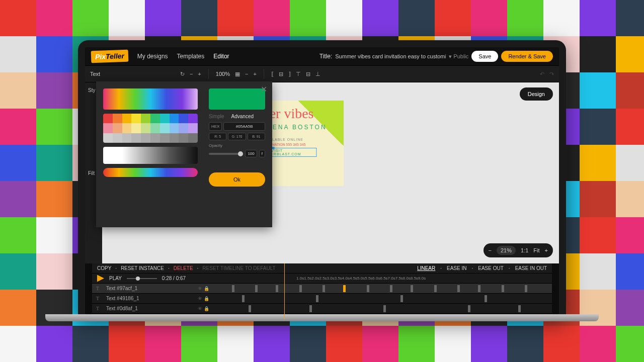 The width and height of the screenshot is (644, 362). I want to click on close-icon: ✕, so click(264, 89).